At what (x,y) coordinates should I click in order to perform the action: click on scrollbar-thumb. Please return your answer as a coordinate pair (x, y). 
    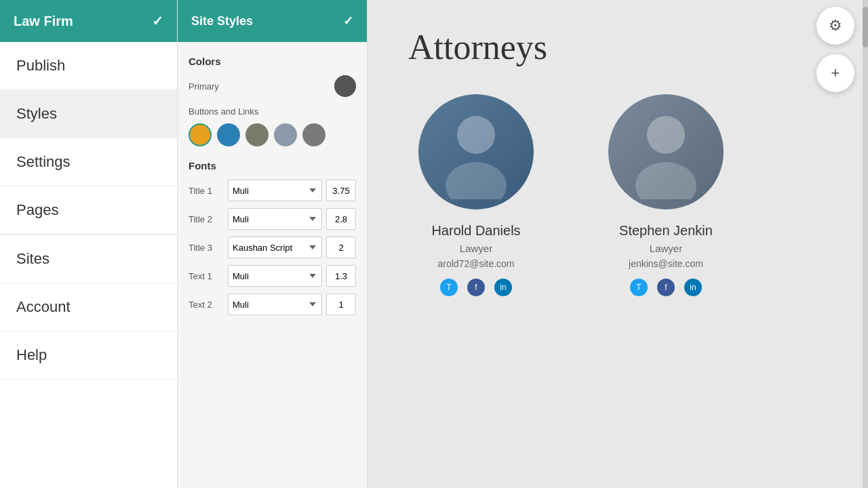
    Looking at the image, I should click on (865, 27).